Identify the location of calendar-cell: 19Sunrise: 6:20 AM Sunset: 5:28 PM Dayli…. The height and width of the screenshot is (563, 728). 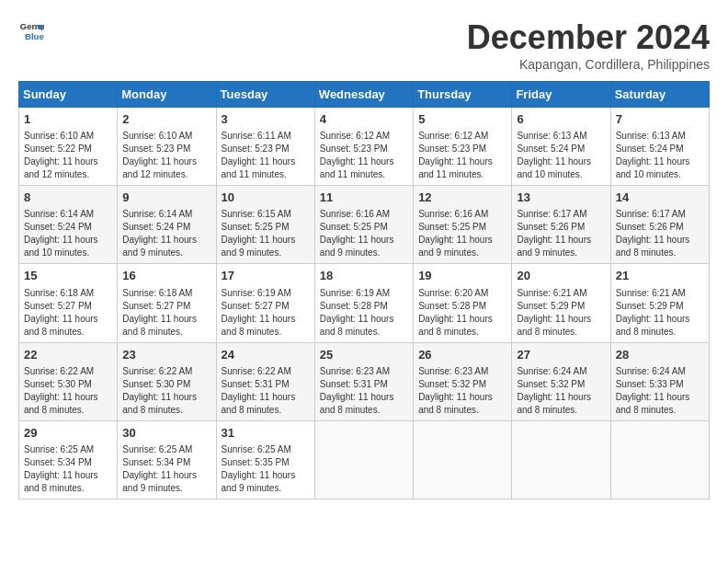
(463, 304).